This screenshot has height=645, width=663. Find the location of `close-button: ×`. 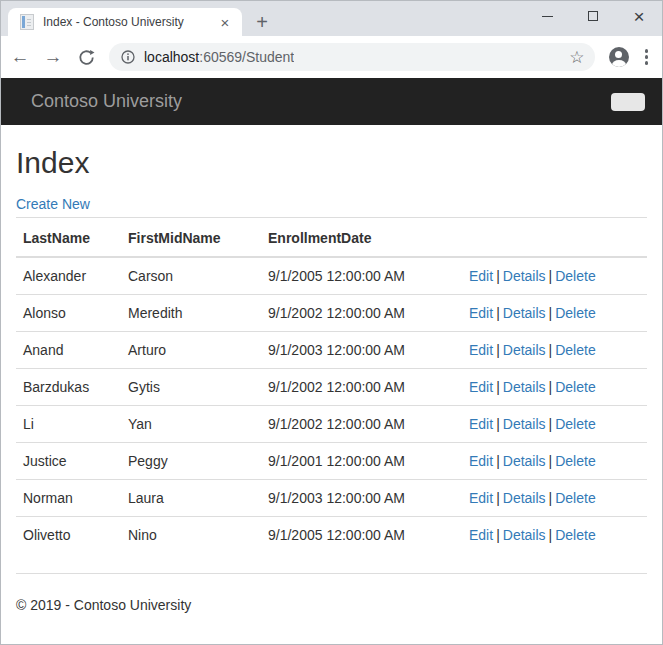

close-button: × is located at coordinates (639, 16).